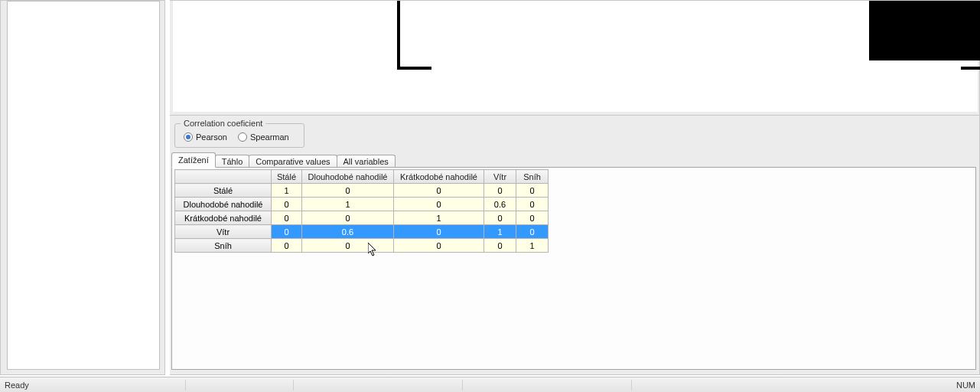 The image size is (980, 392). I want to click on table-row: Vítr 0 0.6 0 1 0, so click(362, 232).